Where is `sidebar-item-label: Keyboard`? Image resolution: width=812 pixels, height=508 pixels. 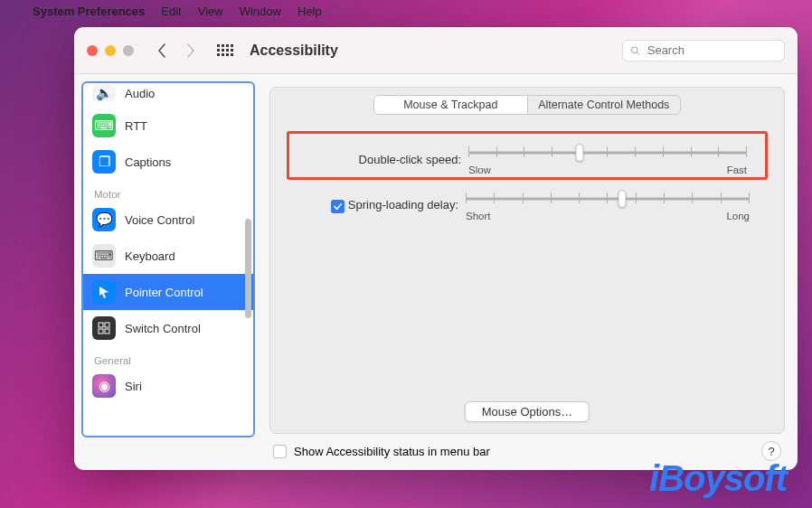
sidebar-item-label: Keyboard is located at coordinates (150, 257).